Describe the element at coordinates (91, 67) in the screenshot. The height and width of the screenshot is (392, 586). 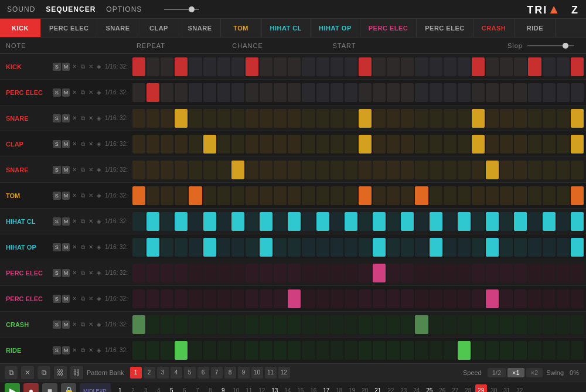
I see `btn-mute-0: ✕` at that location.